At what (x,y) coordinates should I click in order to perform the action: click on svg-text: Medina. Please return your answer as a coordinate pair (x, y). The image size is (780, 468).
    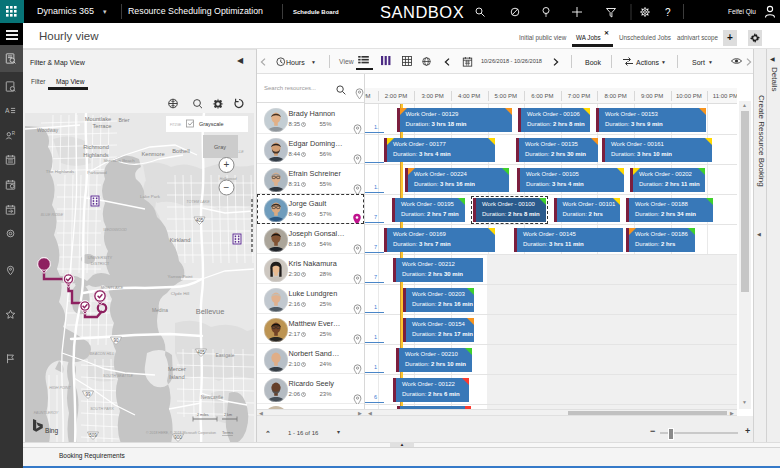
    Looking at the image, I should click on (160, 310).